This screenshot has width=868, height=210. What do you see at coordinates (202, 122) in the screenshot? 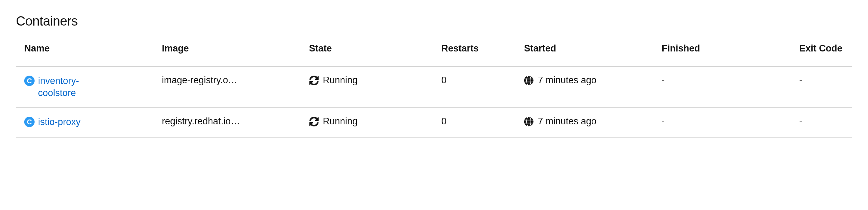
I see `container-image: registry.redhat.io/o…` at bounding box center [202, 122].